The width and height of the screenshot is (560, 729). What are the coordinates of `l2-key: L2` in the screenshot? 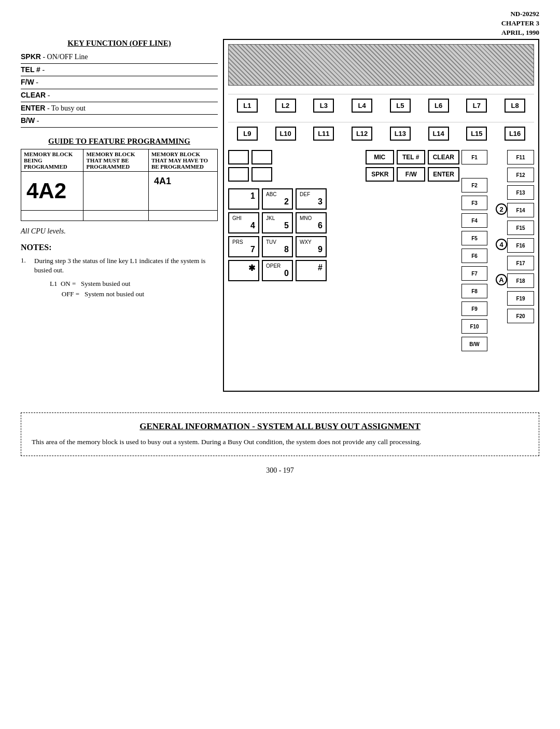 It's located at (286, 106).